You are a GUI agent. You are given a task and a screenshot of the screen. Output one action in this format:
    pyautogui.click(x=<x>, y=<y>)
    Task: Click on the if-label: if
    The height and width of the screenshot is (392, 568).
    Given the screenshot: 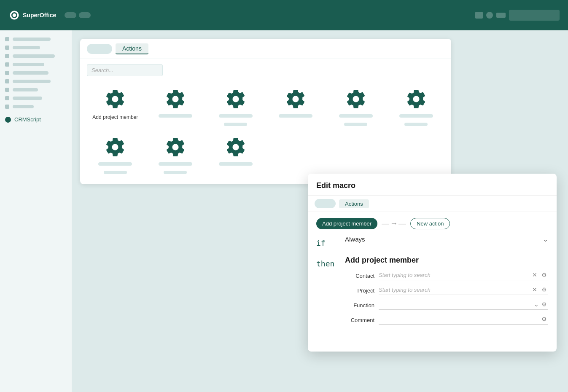 What is the action you would take?
    pyautogui.click(x=326, y=241)
    